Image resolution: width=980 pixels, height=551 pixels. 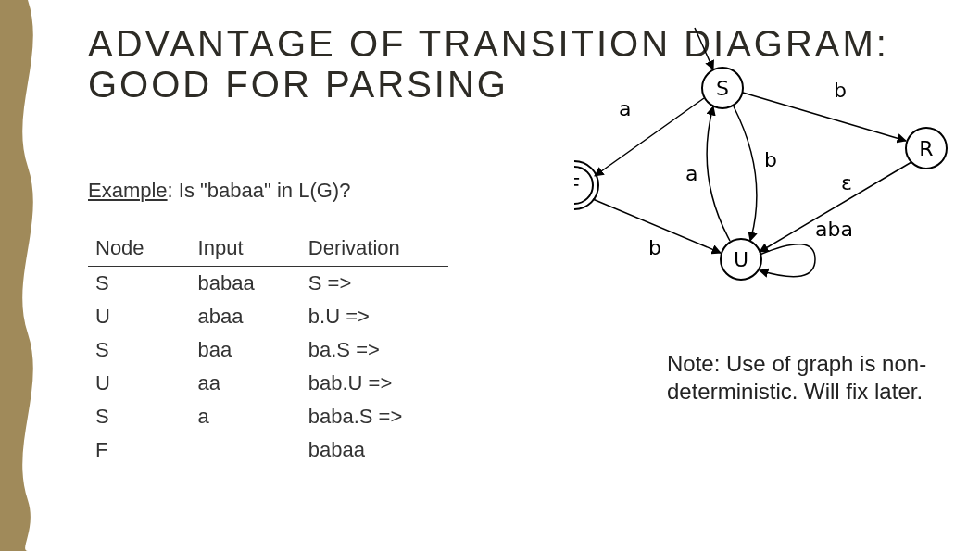 What do you see at coordinates (269, 417) in the screenshot?
I see `table-row: S a baba.S =>` at bounding box center [269, 417].